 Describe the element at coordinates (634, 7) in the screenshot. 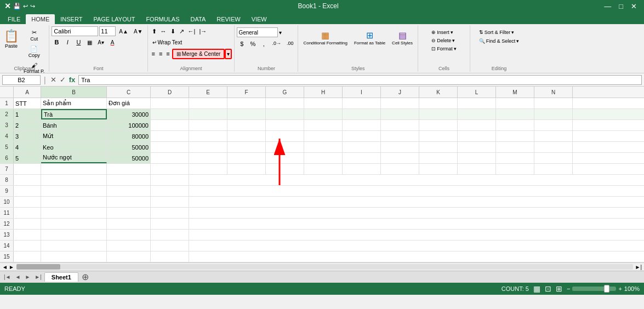

I see `close-button: ✕` at that location.